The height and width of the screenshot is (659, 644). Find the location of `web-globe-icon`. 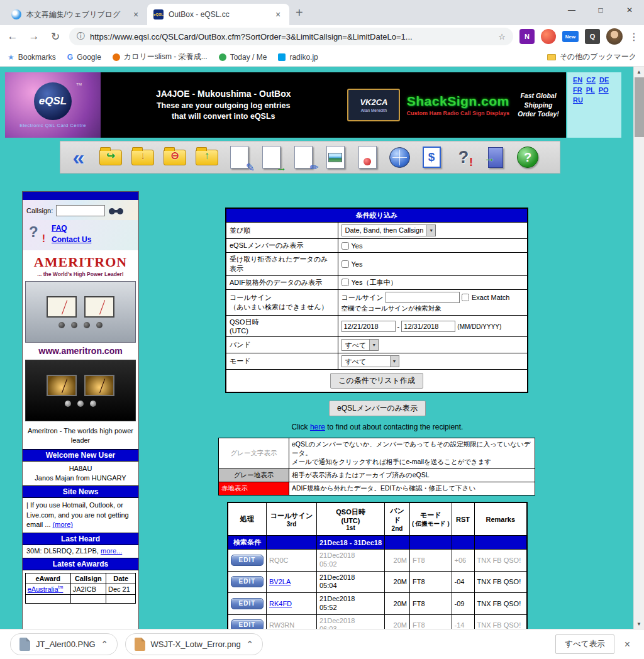

web-globe-icon is located at coordinates (399, 157).